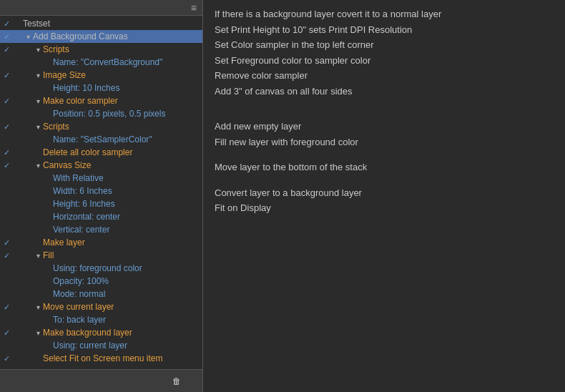 Image resolution: width=565 pixels, height=392 pixels. What do you see at coordinates (122, 75) in the screenshot?
I see `tree-row-label: Image Size` at bounding box center [122, 75].